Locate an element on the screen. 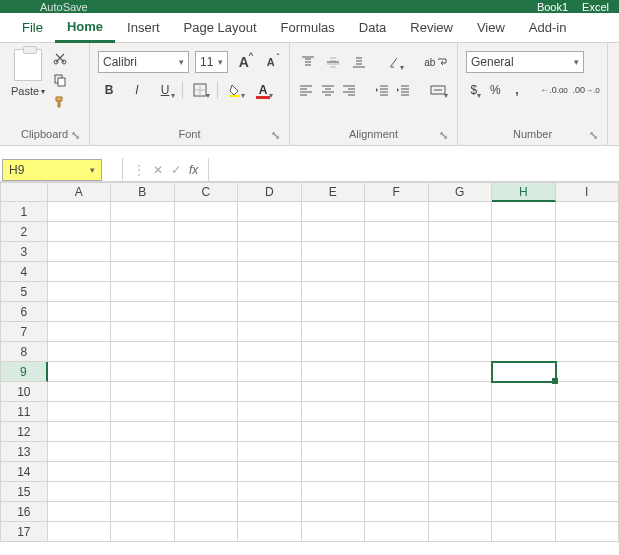  decrease-indent-button is located at coordinates (382, 90).